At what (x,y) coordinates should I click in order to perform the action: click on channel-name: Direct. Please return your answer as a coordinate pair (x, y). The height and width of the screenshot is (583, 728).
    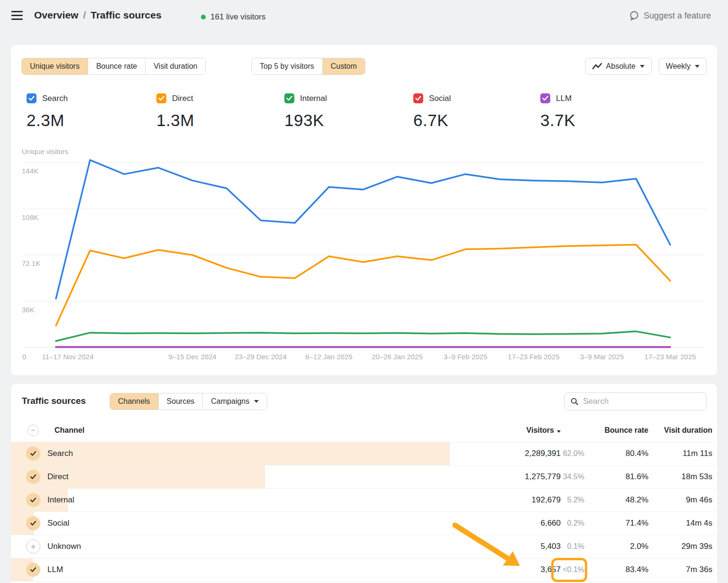
    Looking at the image, I should click on (252, 477).